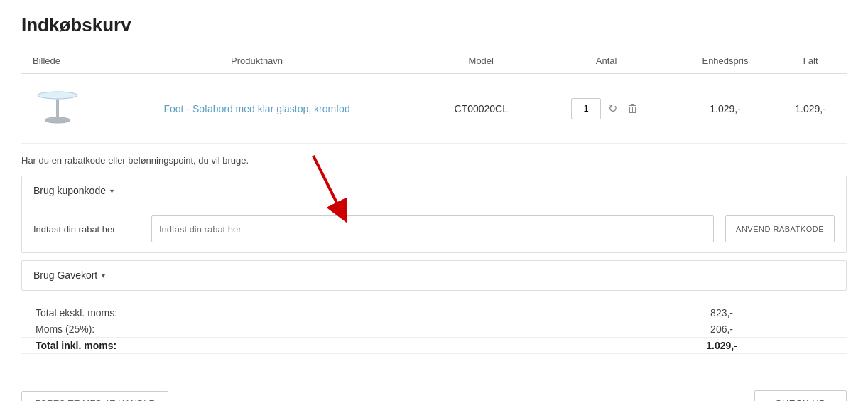  Describe the element at coordinates (257, 109) in the screenshot. I see `product-name-cell: Foot - Sofabord med klar glastop, kromfo…` at that location.